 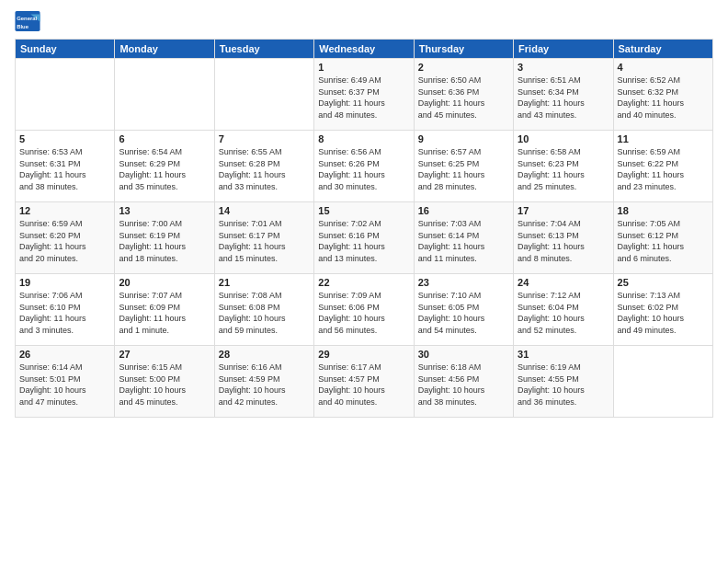 What do you see at coordinates (463, 50) in the screenshot?
I see `weekday-header-thursday: Thursday` at bounding box center [463, 50].